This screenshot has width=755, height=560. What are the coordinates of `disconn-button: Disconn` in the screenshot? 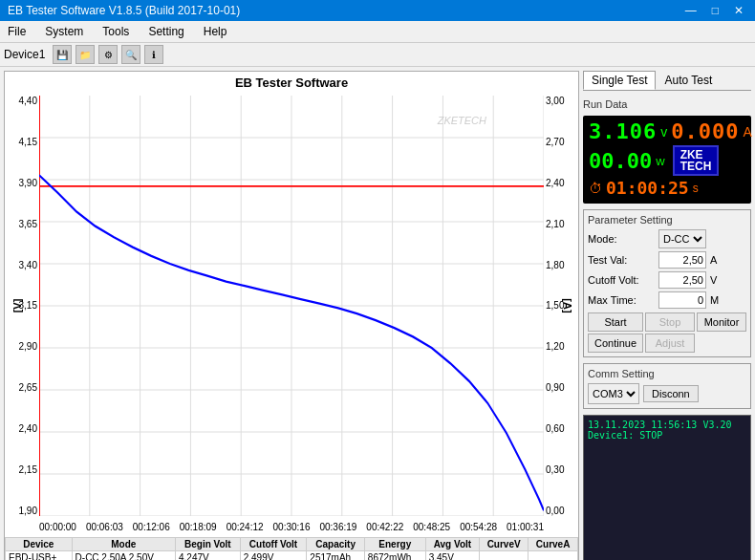 It's located at (671, 394).